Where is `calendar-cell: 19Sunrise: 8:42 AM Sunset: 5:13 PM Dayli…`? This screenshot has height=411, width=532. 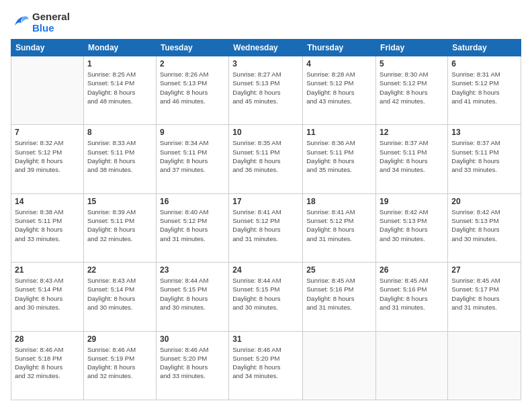 calendar-cell: 19Sunrise: 8:42 AM Sunset: 5:13 PM Dayli… is located at coordinates (412, 228).